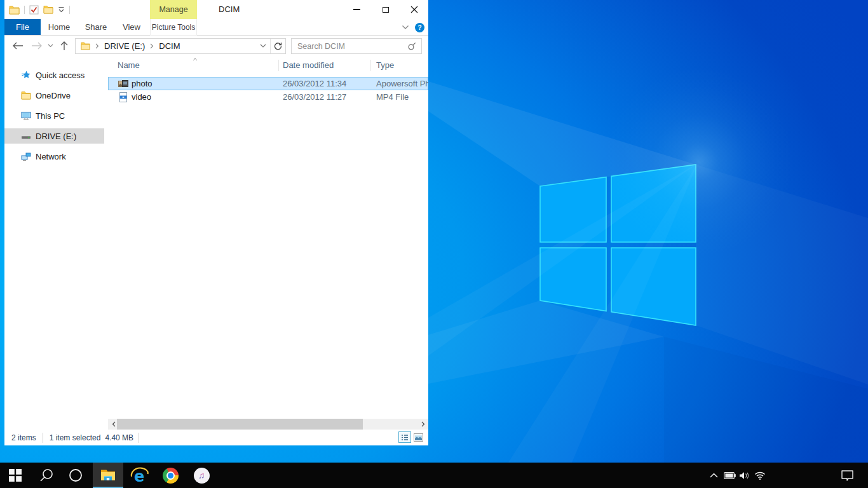  What do you see at coordinates (419, 28) in the screenshot?
I see `help-icon: ?` at bounding box center [419, 28].